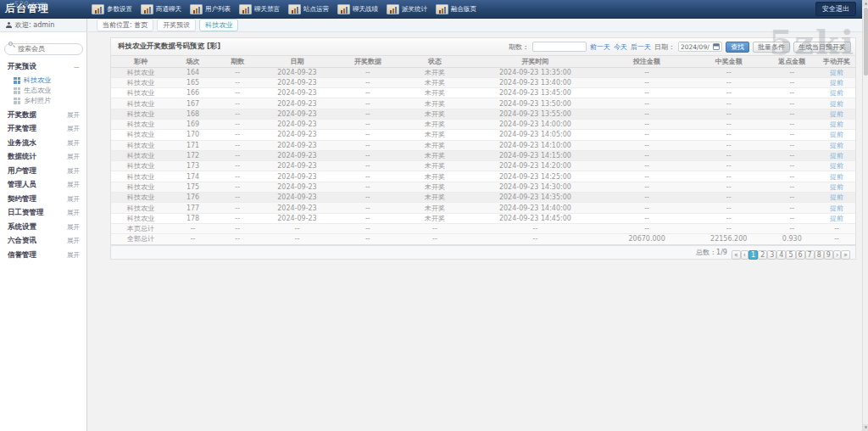 The width and height of the screenshot is (868, 431). Describe the element at coordinates (165, 9) in the screenshot. I see `top-nav-item-2: 商通聊天` at that location.